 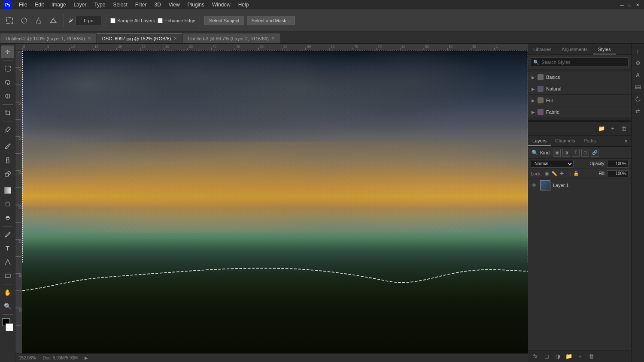 What do you see at coordinates (535, 356) in the screenshot?
I see `add-fx-button: fx` at bounding box center [535, 356].